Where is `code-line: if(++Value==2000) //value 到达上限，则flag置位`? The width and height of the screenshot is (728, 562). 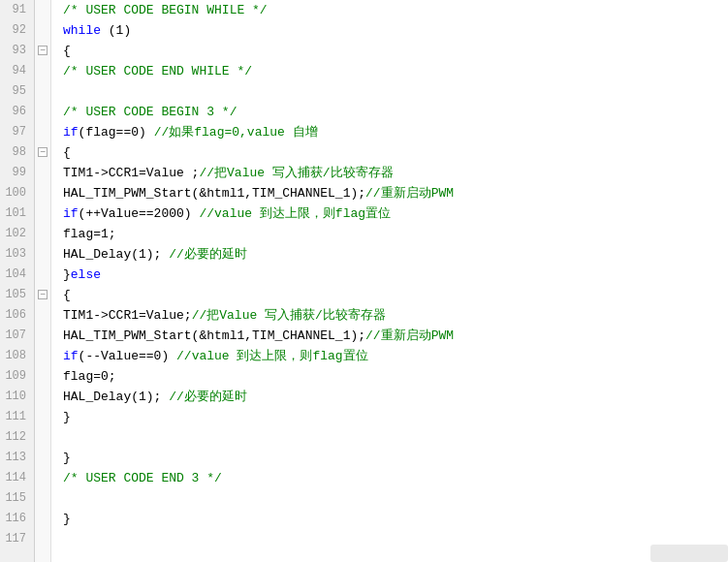
code-line: if(++Value==2000) //value 到达上限，则flag置位 is located at coordinates (394, 213).